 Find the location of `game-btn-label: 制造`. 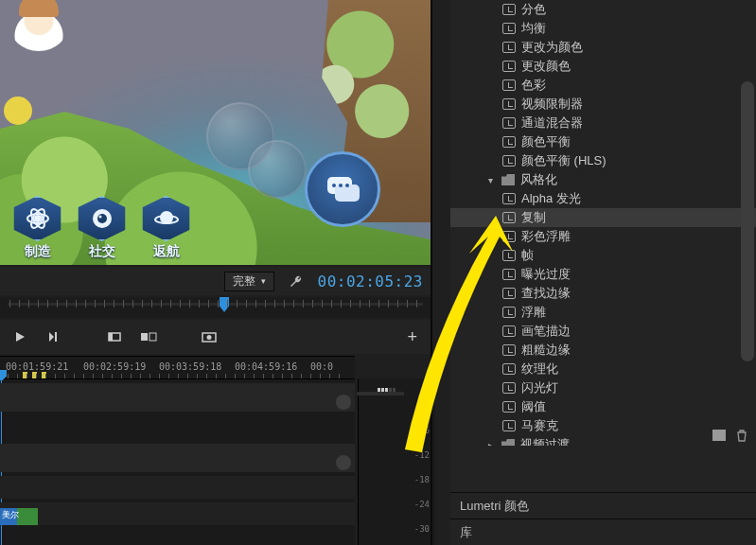

game-btn-label: 制造 is located at coordinates (38, 251).